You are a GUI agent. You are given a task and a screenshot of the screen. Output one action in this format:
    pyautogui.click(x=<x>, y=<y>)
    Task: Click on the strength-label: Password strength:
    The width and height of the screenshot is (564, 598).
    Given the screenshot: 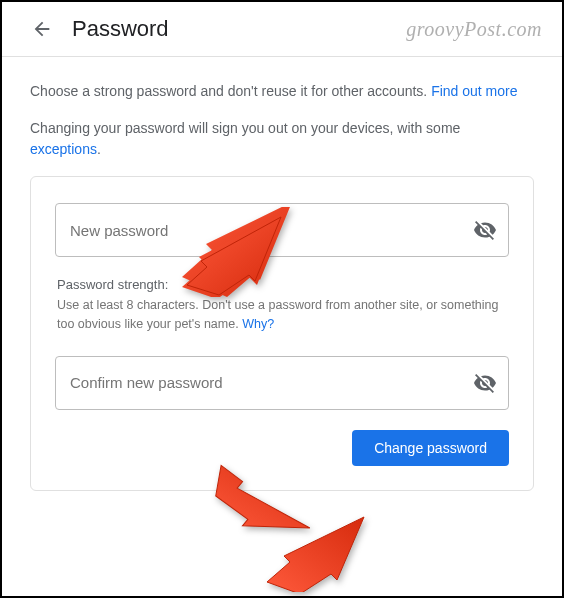 What is the action you would take?
    pyautogui.click(x=282, y=284)
    